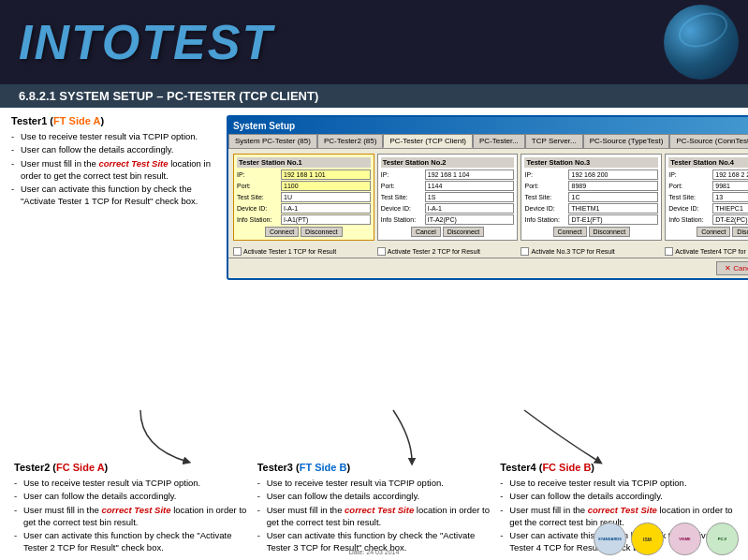 The image size is (748, 560). I want to click on tab-pc-source-type: PC-Source (TypeTest), so click(627, 140).